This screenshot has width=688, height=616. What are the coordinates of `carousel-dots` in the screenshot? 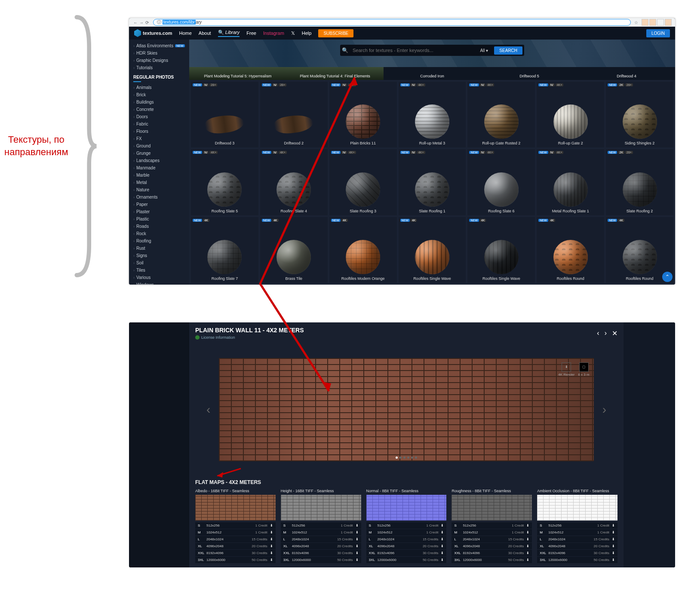 It's located at (406, 457).